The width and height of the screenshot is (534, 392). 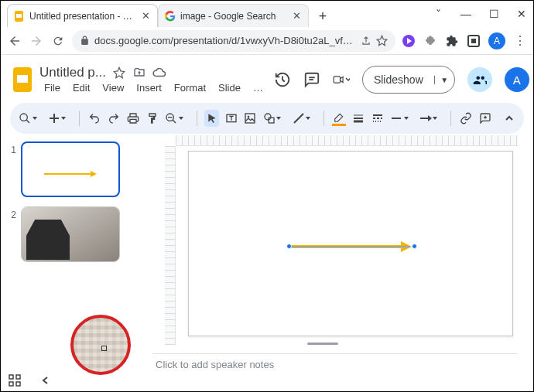 What do you see at coordinates (426, 118) in the screenshot?
I see `line-end-icon` at bounding box center [426, 118].